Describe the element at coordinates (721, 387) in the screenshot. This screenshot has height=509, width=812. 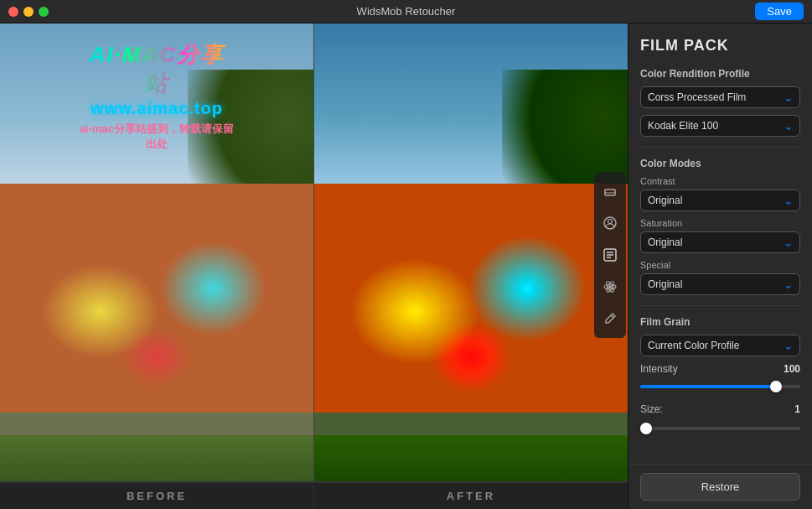
I see `intensity-slider-container` at that location.